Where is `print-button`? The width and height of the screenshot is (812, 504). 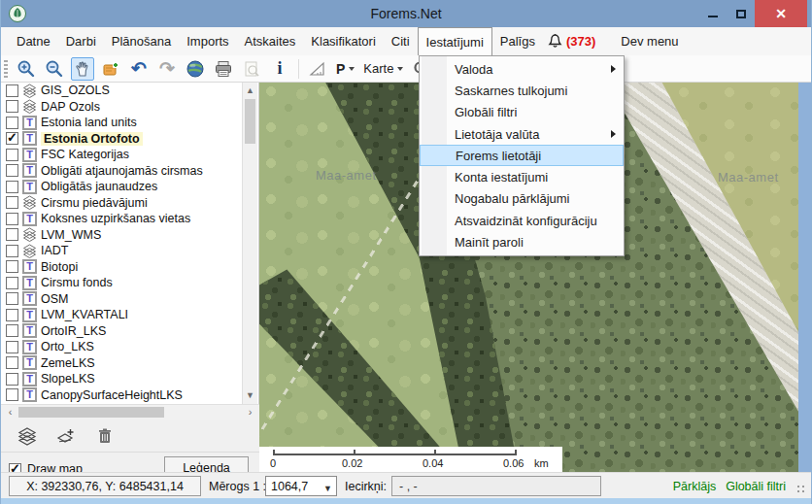
print-button is located at coordinates (223, 69).